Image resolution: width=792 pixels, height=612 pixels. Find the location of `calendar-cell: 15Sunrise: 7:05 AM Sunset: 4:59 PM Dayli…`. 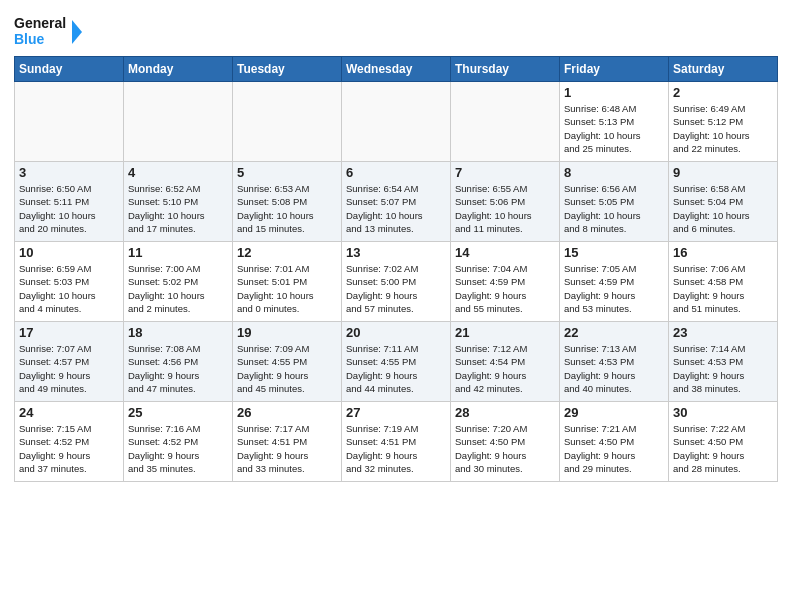

calendar-cell: 15Sunrise: 7:05 AM Sunset: 4:59 PM Dayli… is located at coordinates (614, 282).